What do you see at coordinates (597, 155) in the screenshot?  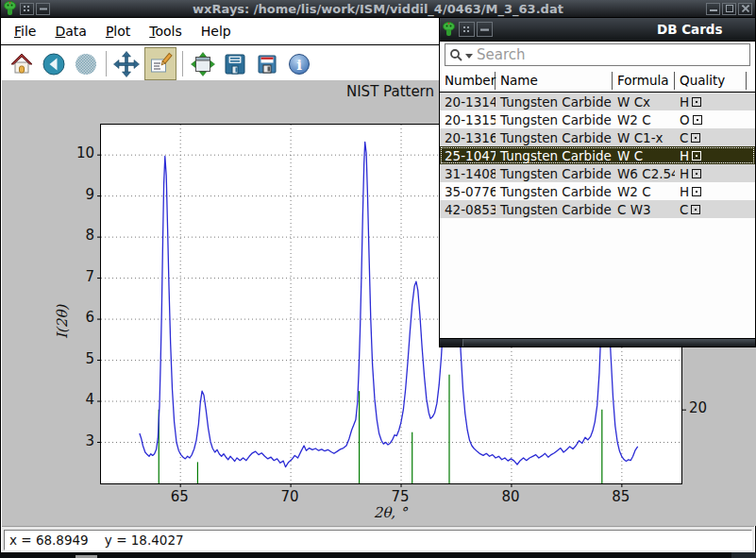 I see `table-row: 25-1047Tungsten CarbideW CH` at bounding box center [597, 155].